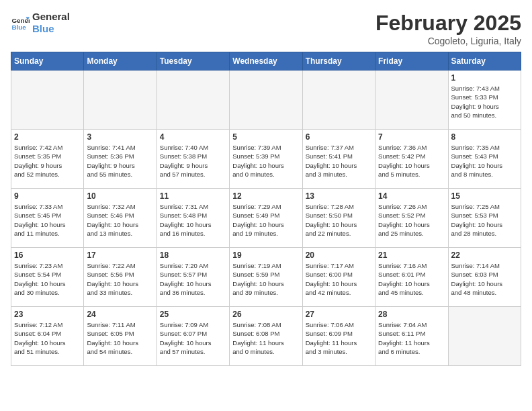 Image resolution: width=532 pixels, height=411 pixels. I want to click on calendar-week-2: 2Sunrise: 7:42 AM Sunset: 5:35 PM Daylig…, so click(266, 159).